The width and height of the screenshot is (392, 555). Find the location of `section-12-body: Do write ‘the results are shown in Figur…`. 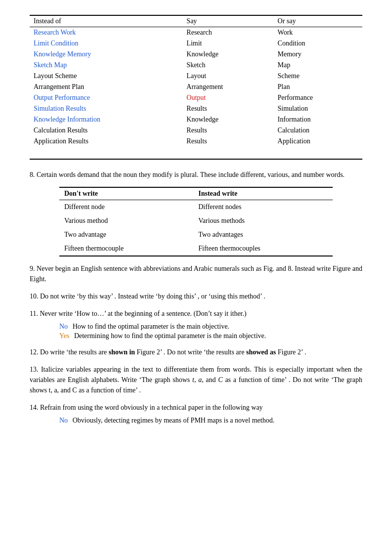

section-12-body: Do write ‘the results are shown in Figur… is located at coordinates (173, 352).